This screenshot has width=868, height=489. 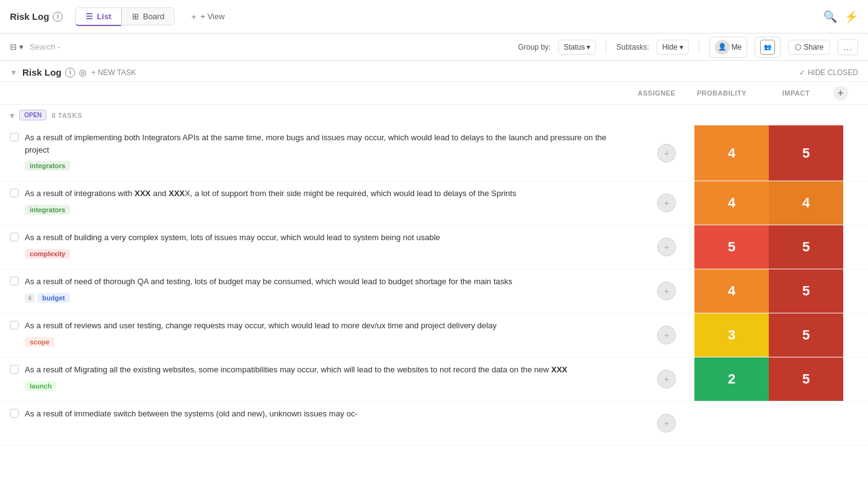 What do you see at coordinates (30, 298) in the screenshot?
I see `subtask-count-badge: 4` at bounding box center [30, 298].